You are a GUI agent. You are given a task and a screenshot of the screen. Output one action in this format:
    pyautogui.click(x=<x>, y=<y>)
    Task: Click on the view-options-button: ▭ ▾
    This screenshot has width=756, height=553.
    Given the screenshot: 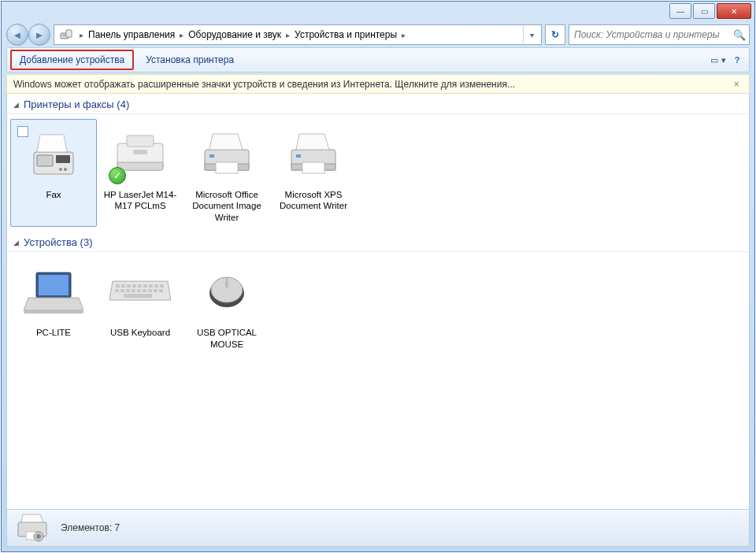 What is the action you would take?
    pyautogui.click(x=718, y=60)
    